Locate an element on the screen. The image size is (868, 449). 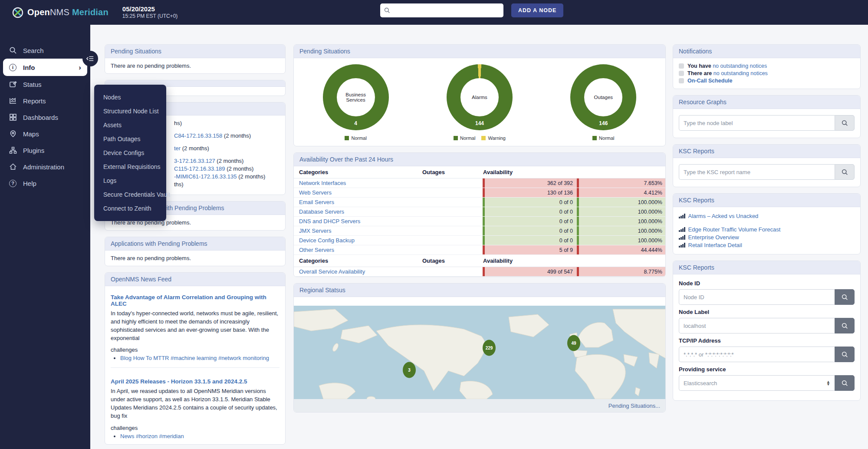
oncall-schedule-link: On-Call Schedule is located at coordinates (710, 81).